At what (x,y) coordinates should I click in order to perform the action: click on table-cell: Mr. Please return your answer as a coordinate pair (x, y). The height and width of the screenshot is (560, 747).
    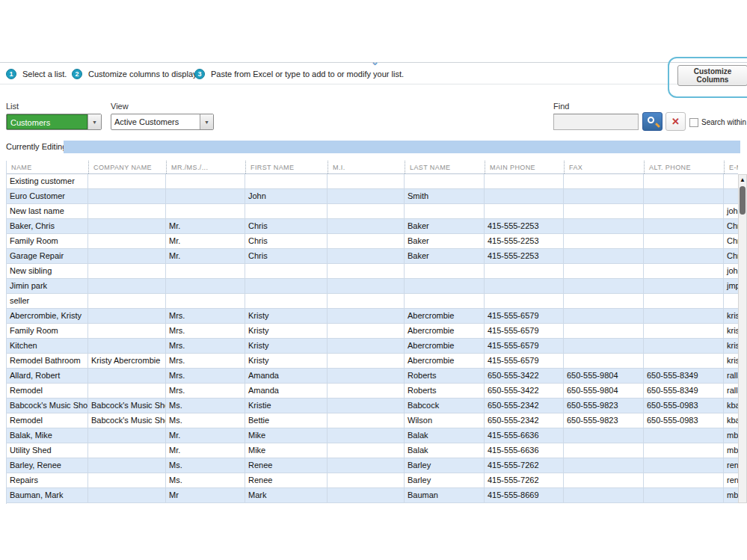
    Looking at the image, I should click on (206, 496).